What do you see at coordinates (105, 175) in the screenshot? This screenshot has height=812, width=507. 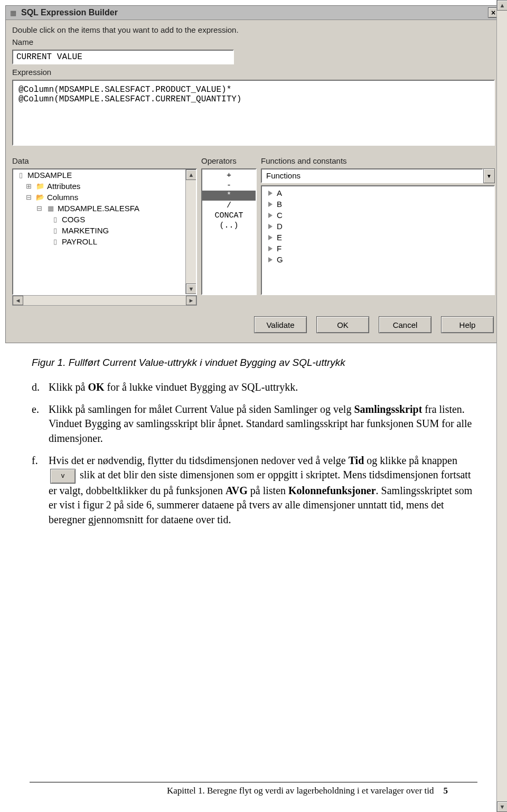 I see `tree-node-mdsample: ▯MDSAMPLE` at bounding box center [105, 175].